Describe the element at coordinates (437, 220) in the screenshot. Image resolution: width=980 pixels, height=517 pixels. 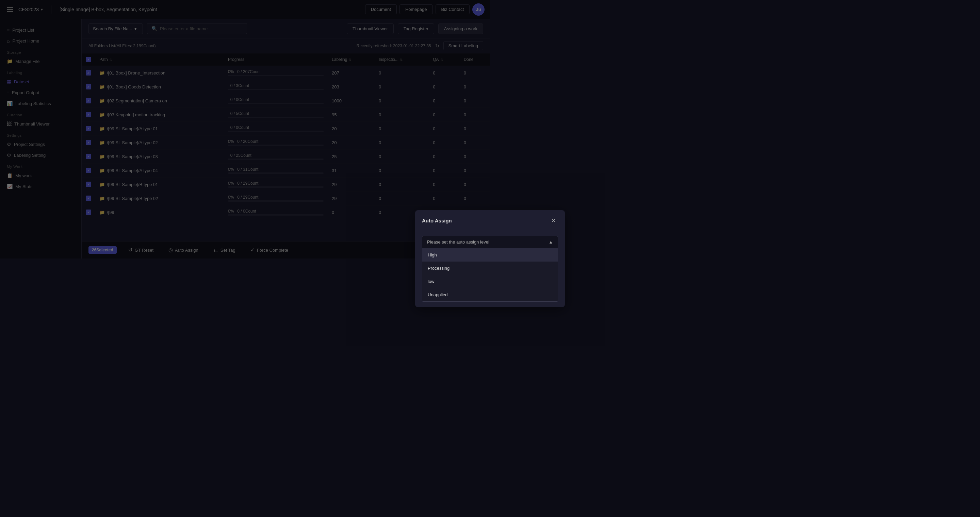
I see `modal-title: Auto Assign` at that location.